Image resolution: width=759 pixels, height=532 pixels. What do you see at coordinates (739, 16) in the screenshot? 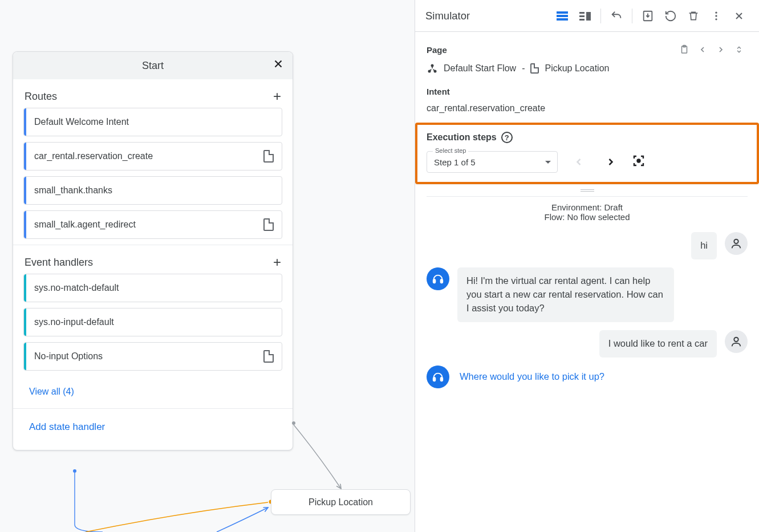
I see `close-simulator-icon` at bounding box center [739, 16].